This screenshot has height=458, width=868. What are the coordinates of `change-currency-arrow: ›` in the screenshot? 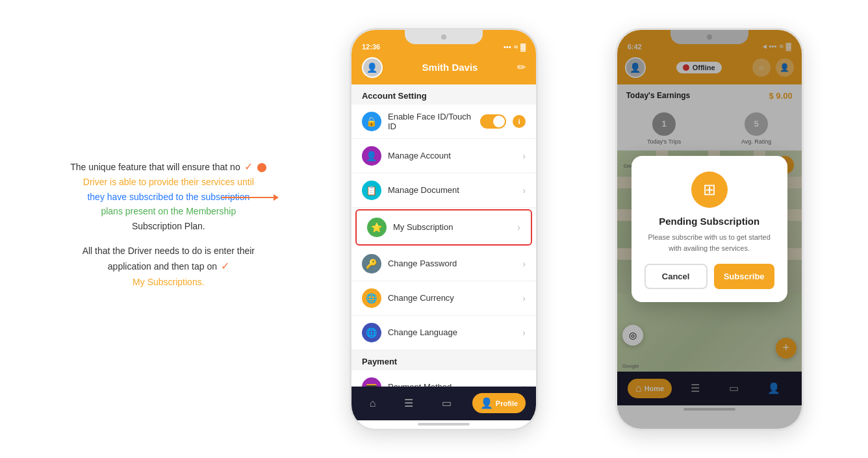 It's located at (524, 298).